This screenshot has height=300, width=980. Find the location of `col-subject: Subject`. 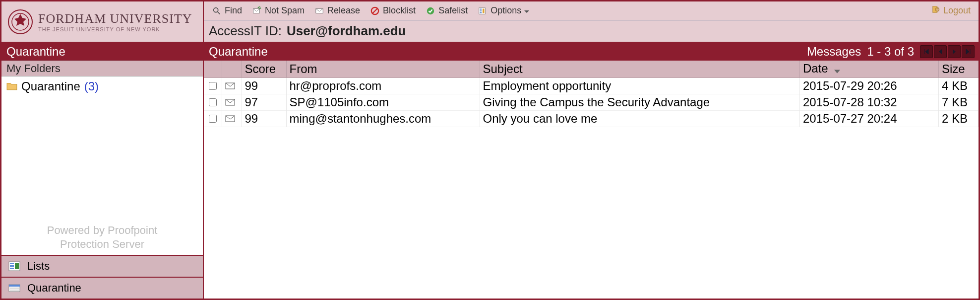

col-subject: Subject is located at coordinates (640, 69).